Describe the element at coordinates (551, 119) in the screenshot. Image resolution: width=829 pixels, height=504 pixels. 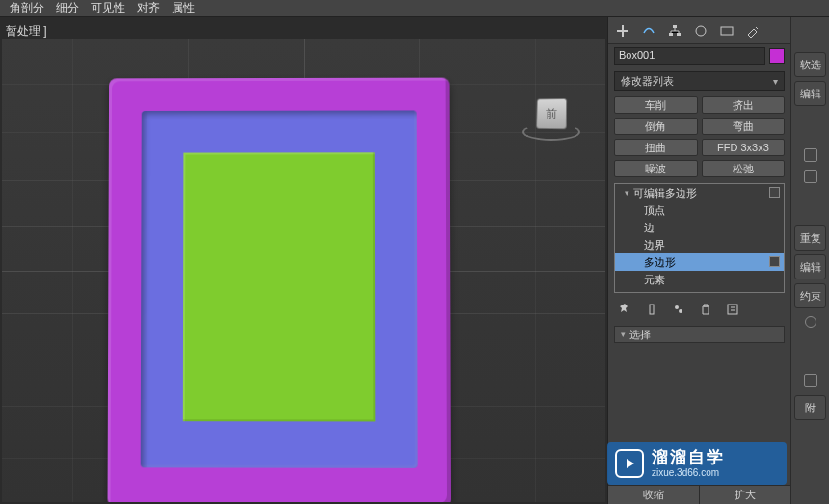
I see `view-cube: 前` at that location.